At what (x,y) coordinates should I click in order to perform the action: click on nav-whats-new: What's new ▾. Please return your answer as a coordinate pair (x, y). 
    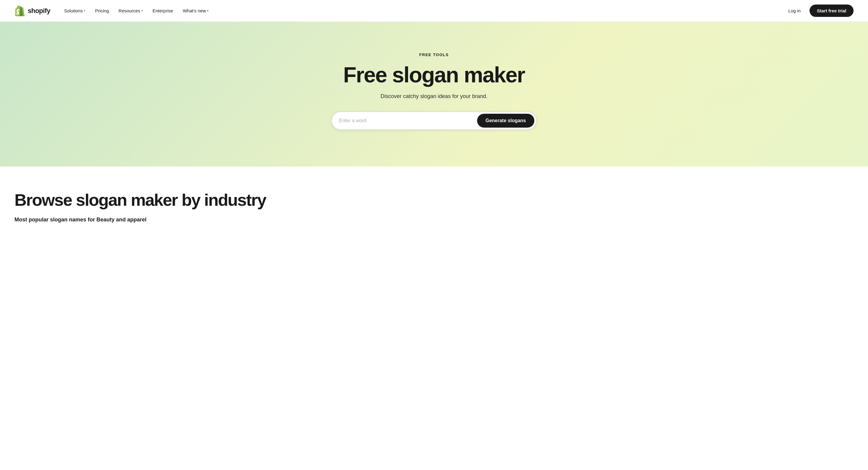
    Looking at the image, I should click on (195, 11).